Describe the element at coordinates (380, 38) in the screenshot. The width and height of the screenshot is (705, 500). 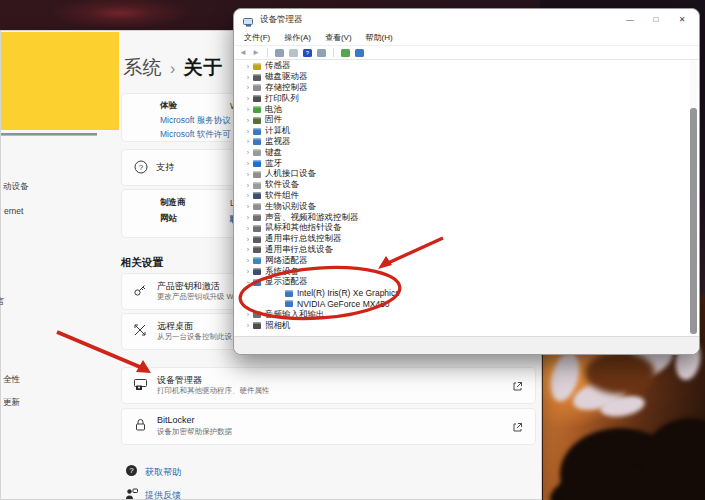
I see `menu-帮助(H): 帮助(H)` at that location.